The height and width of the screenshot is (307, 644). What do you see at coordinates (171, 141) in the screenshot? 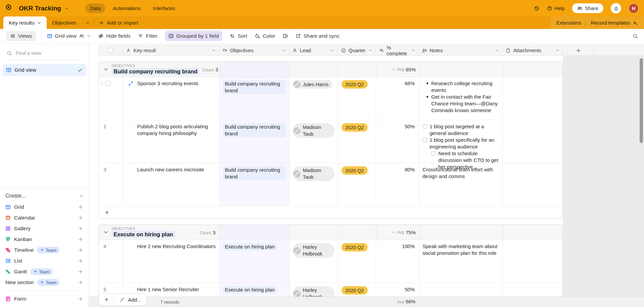
I see `key-result-cell: Publish 2 blog posts articulating compan…` at bounding box center [171, 141].